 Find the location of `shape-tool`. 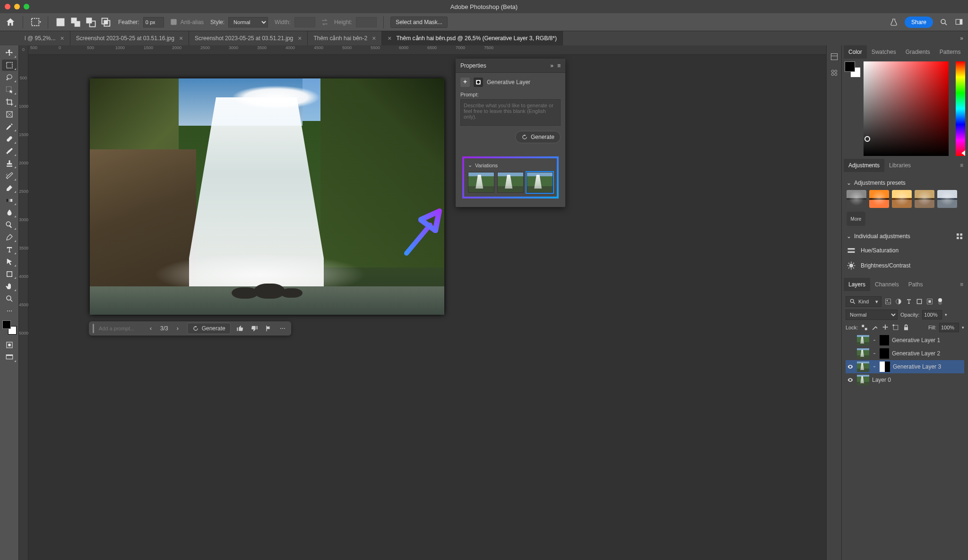

shape-tool is located at coordinates (9, 274).